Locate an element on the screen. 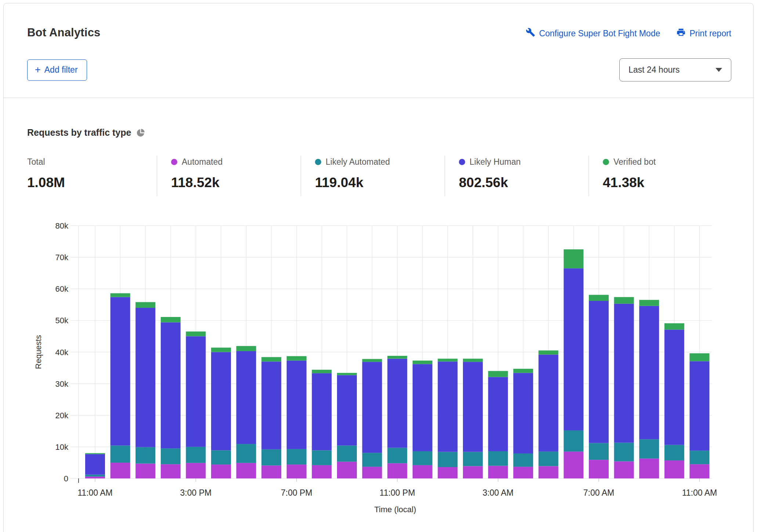 The image size is (757, 532). bar-24-likely-human is located at coordinates (699, 406).